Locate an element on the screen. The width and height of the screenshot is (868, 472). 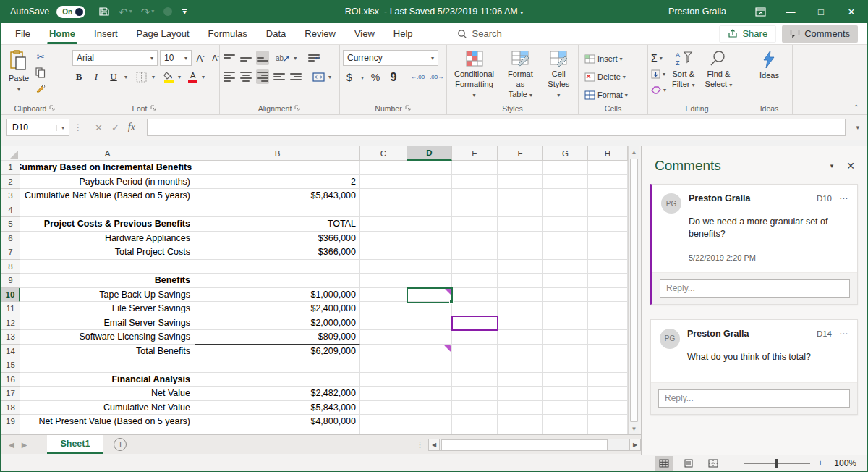
search-box: Search is located at coordinates (480, 33).